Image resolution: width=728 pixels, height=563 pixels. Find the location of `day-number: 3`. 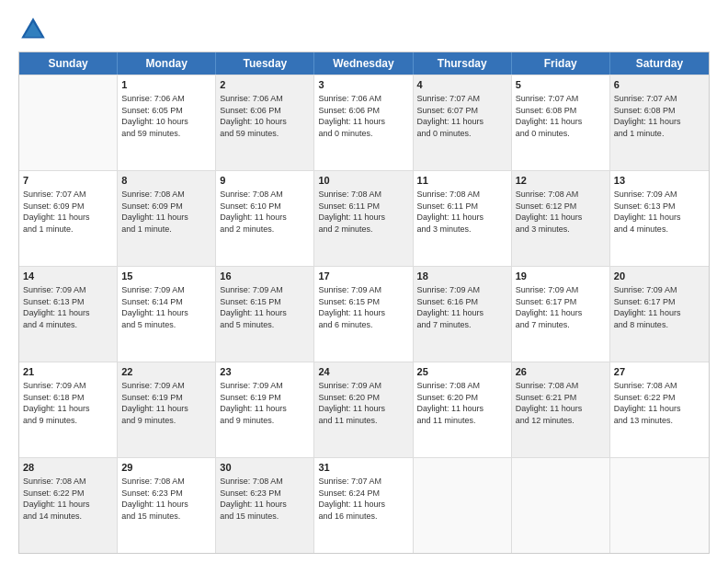

day-number: 3 is located at coordinates (363, 85).